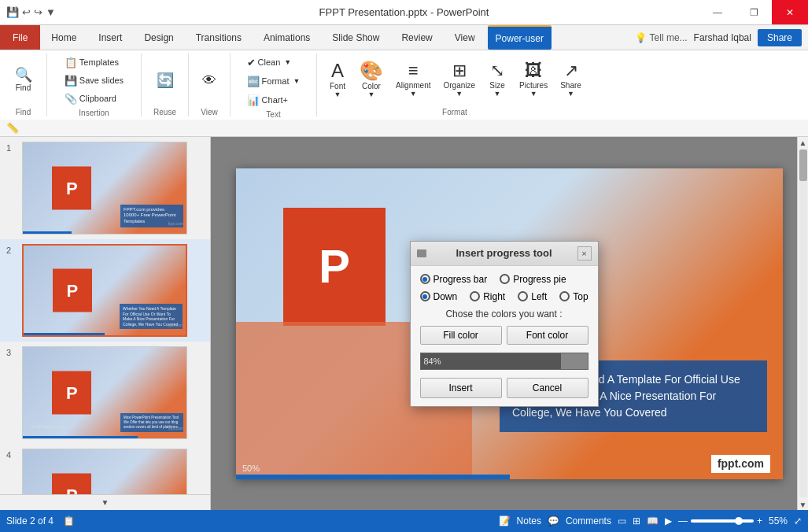 This screenshot has width=808, height=532. I want to click on down-radio, so click(425, 296).